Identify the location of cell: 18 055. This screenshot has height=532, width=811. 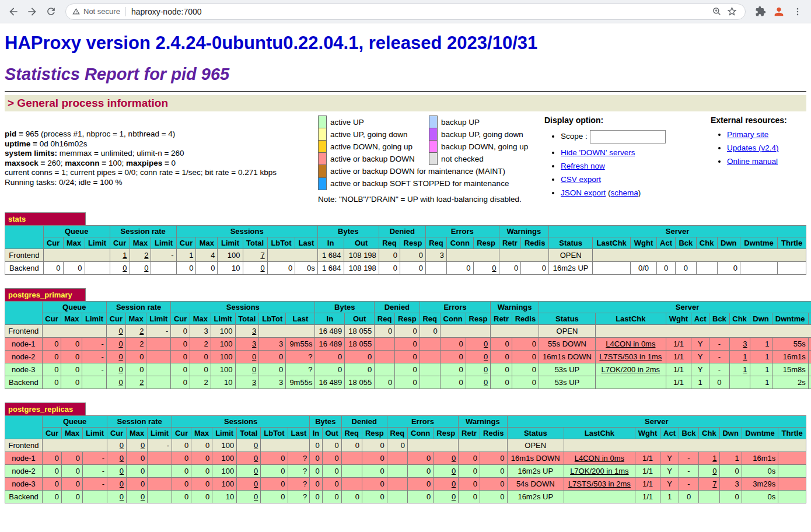
(359, 344).